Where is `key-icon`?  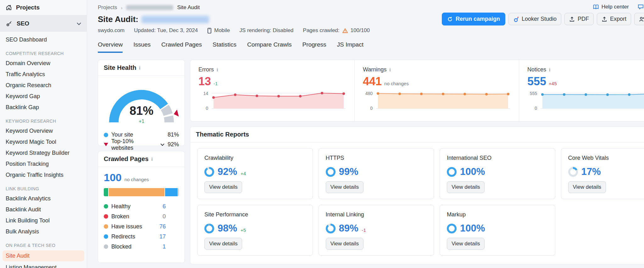
key-icon is located at coordinates (9, 24).